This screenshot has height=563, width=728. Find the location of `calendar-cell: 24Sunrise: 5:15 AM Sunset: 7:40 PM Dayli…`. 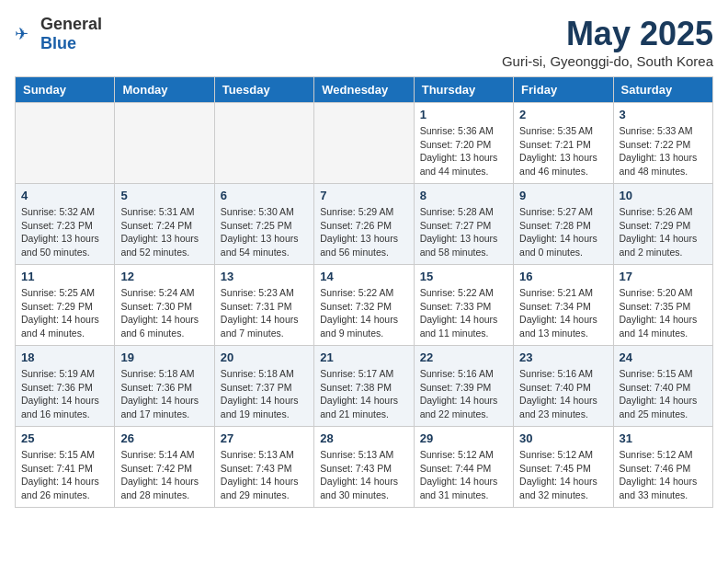

calendar-cell: 24Sunrise: 5:15 AM Sunset: 7:40 PM Dayli… is located at coordinates (663, 386).